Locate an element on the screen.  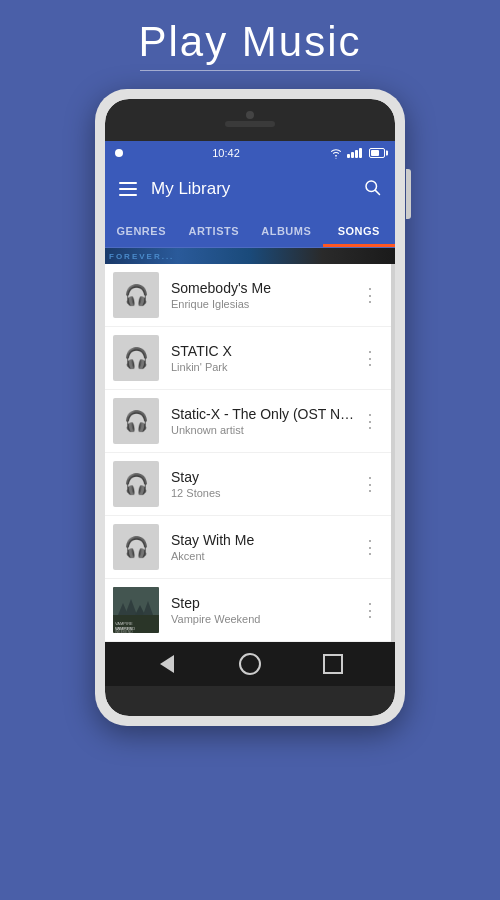
tabs-bar: GENRES ARTISTS ALBUMS SONGS is located at coordinates (250, 230).